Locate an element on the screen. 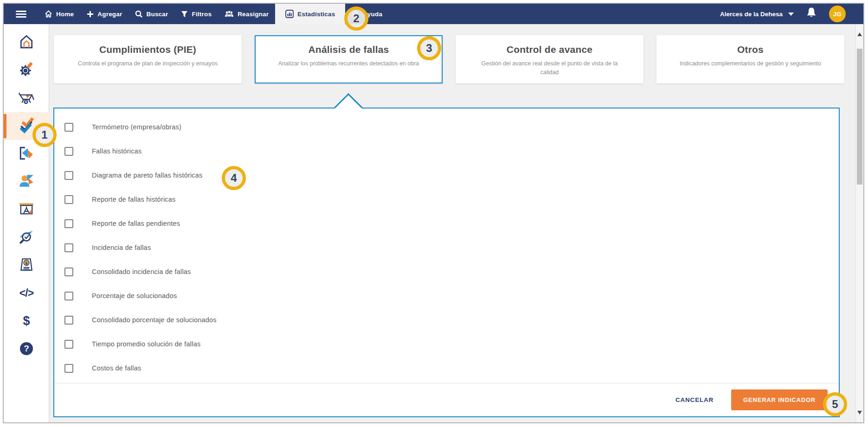  home-icon is located at coordinates (26, 43).